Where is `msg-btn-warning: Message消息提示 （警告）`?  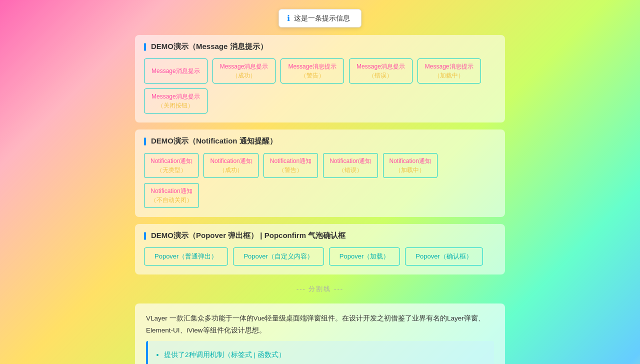
msg-btn-warning: Message消息提示 （警告） is located at coordinates (312, 71).